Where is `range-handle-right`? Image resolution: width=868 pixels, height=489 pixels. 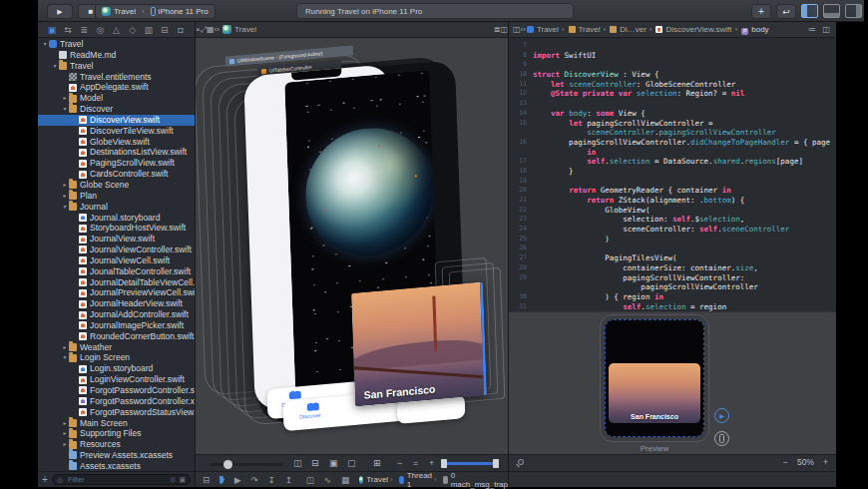 range-handle-right is located at coordinates (496, 463).